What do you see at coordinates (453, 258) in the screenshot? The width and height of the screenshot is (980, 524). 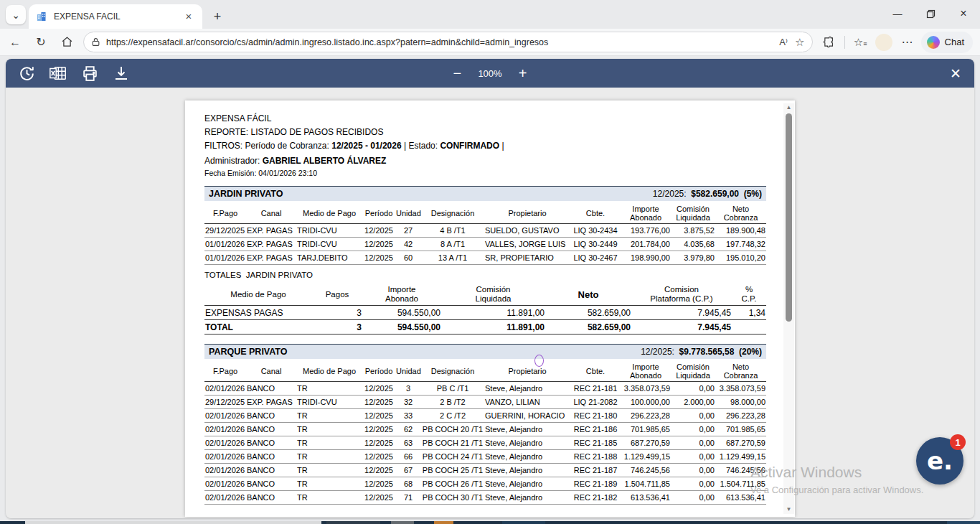 I see `cell: 13 A /T1` at bounding box center [453, 258].